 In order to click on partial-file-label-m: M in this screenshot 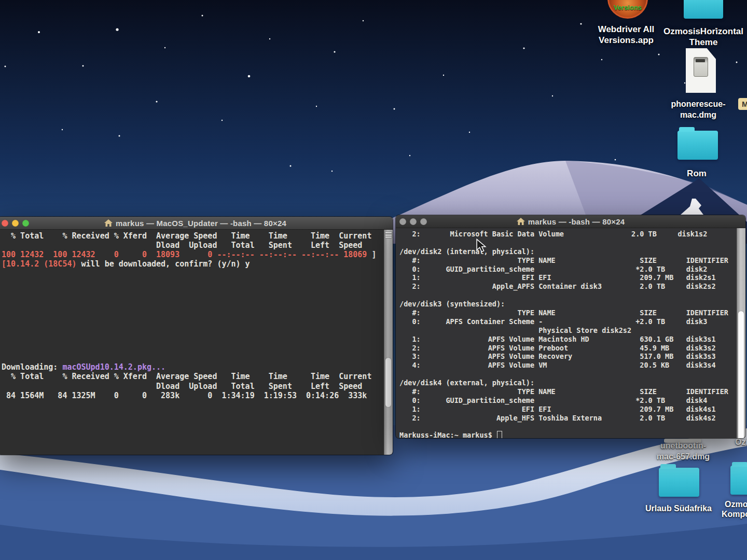, I will do `click(743, 104)`.